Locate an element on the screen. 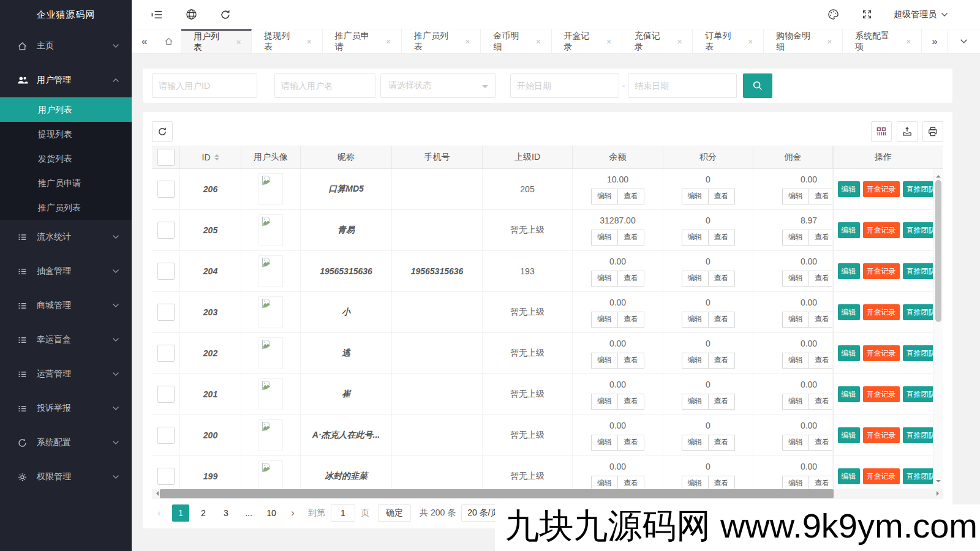 This screenshot has width=980, height=551. vertical-scrollbar-thumb is located at coordinates (938, 251).